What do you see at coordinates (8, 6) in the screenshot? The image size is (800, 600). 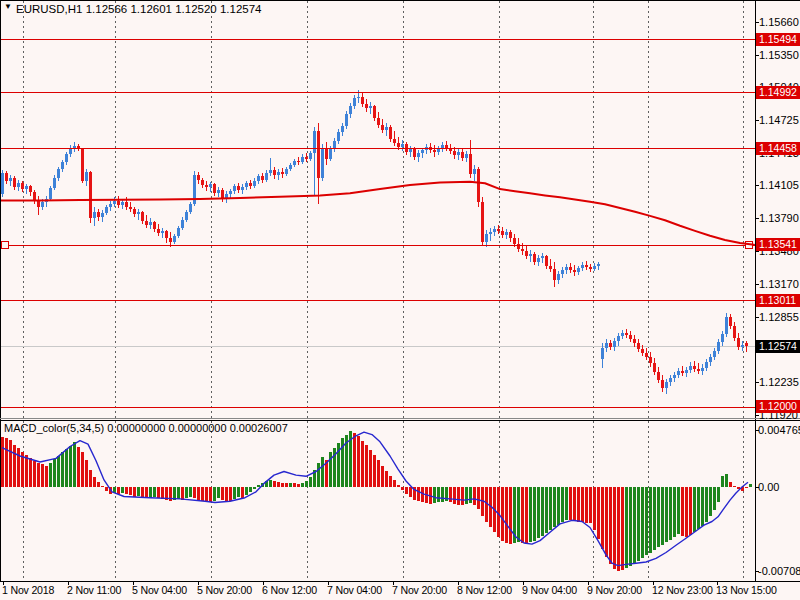 I see `symbol-dropdown-icon: ▼` at bounding box center [8, 6].